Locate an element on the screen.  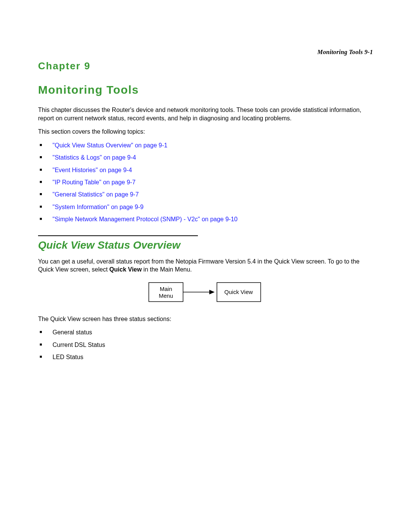
list-item-label: LED Status is located at coordinates (68, 357).